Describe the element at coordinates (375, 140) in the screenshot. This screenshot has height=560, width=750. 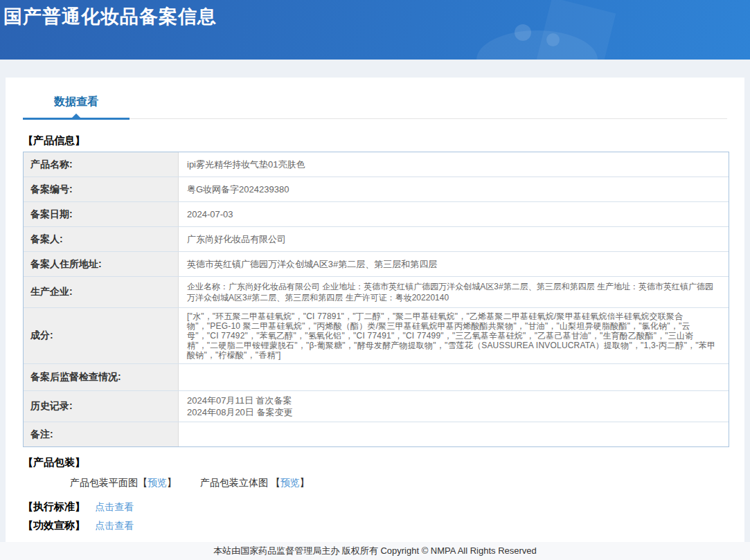
I see `section-title-product-info: 【产品信息】` at that location.